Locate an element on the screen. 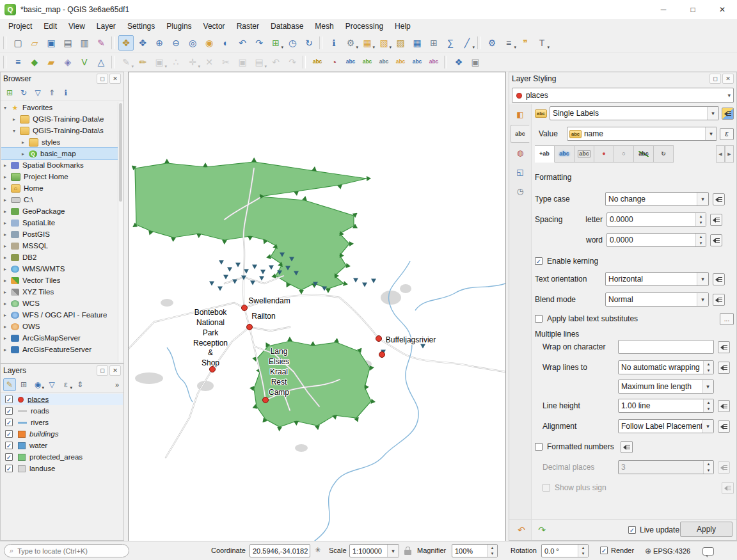 The height and width of the screenshot is (560, 737). pin-unpin-labels-button: abc is located at coordinates (367, 62).